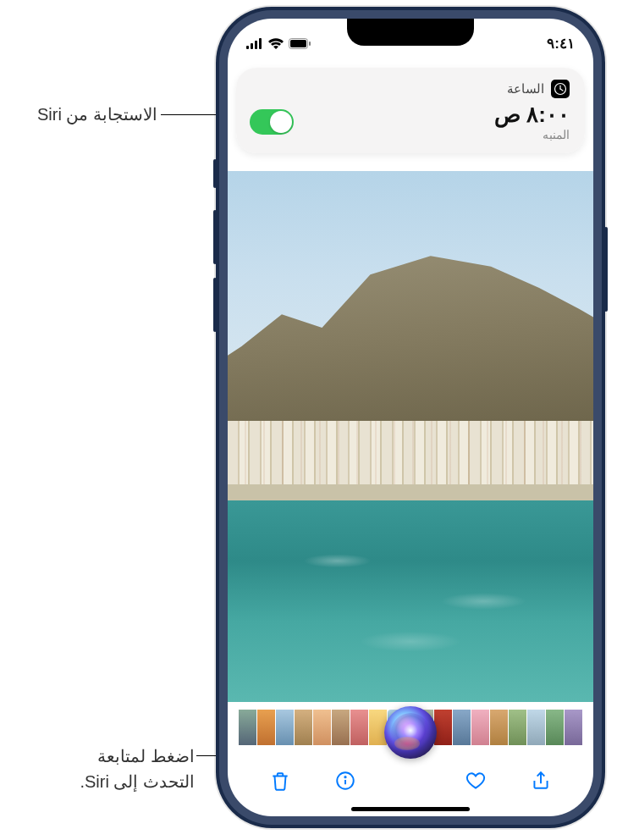 The image size is (617, 840). I want to click on alarm-label: المنبه, so click(532, 135).